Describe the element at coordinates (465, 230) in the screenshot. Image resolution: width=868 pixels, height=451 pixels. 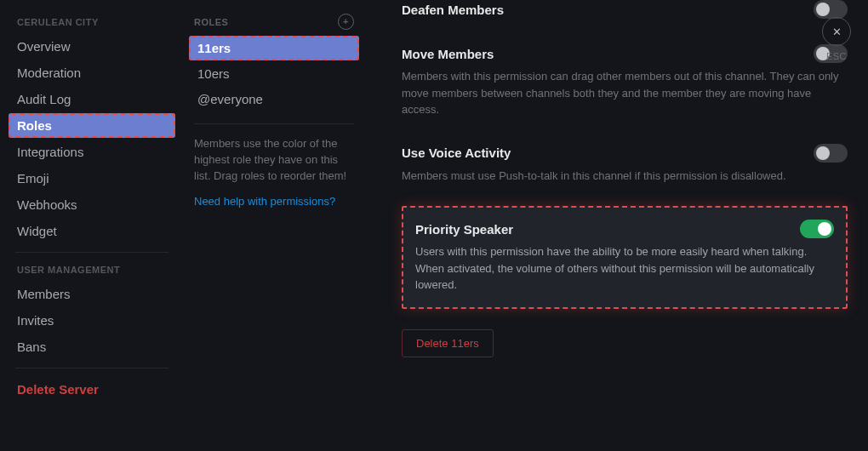
I see `permission-title: Priority Speaker` at that location.